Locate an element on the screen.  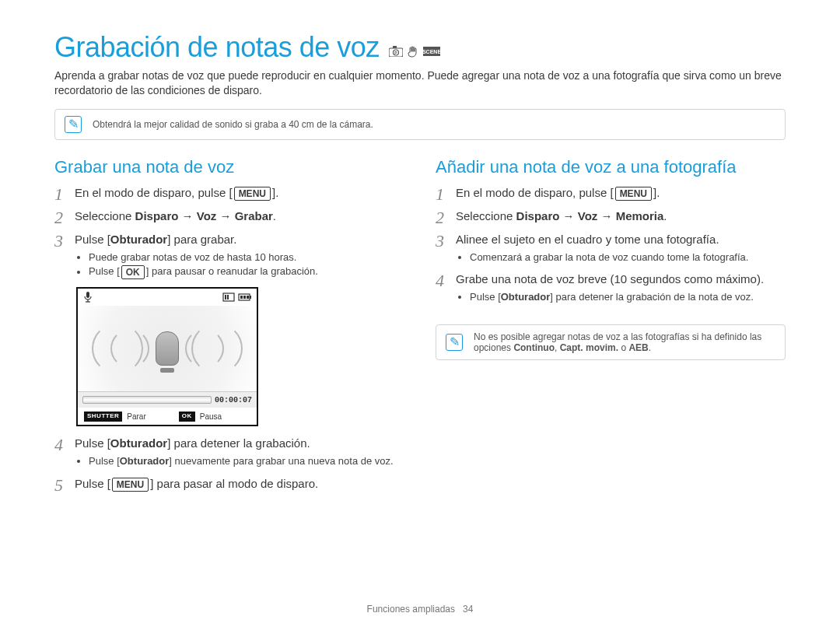
section-title-left: Grabar una nota de voz is located at coordinates (229, 167).